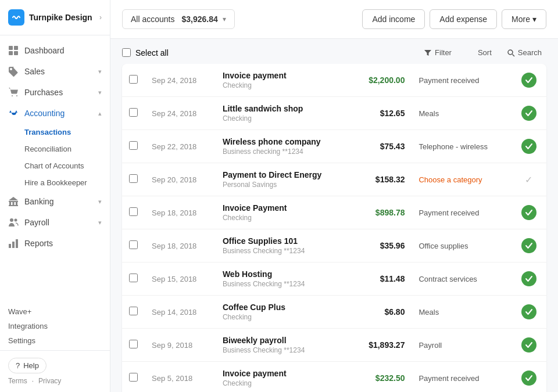 The image size is (558, 392). Describe the element at coordinates (67, 182) in the screenshot. I see `sidebar-item-hire-bookkeeper: Hire a Bookkeeper` at that location.